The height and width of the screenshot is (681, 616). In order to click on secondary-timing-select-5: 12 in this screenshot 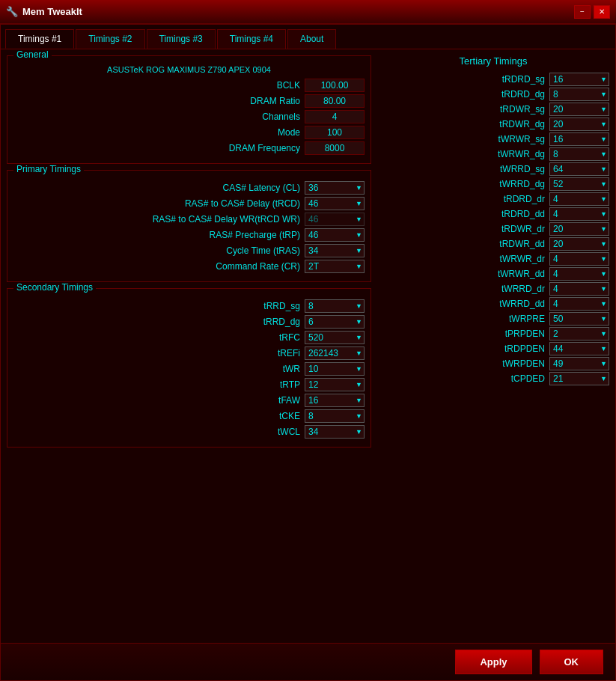, I will do `click(335, 385)`.